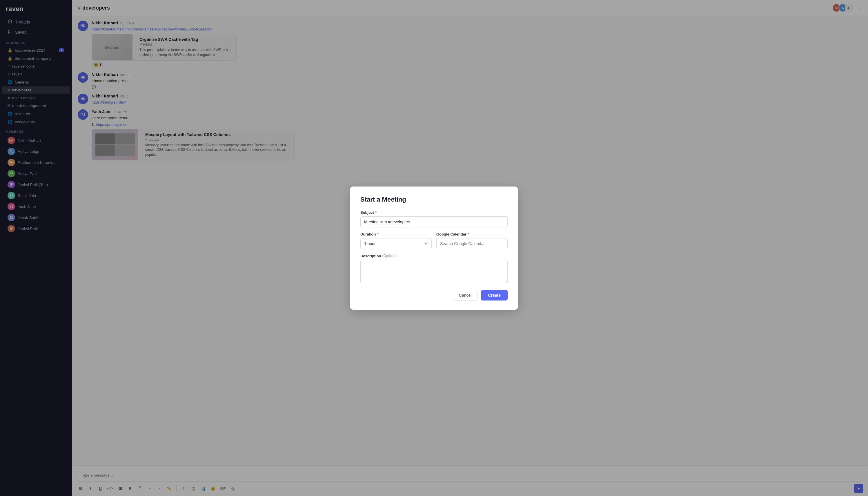 This screenshot has width=868, height=496. Describe the element at coordinates (434, 272) in the screenshot. I see `description-textarea` at that location.